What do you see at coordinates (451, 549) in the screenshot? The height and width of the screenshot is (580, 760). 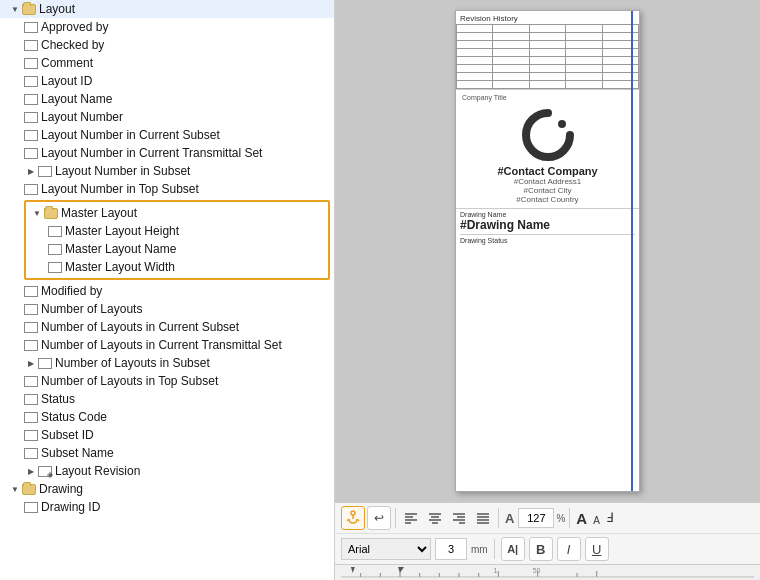 I see `font-size-select` at bounding box center [451, 549].